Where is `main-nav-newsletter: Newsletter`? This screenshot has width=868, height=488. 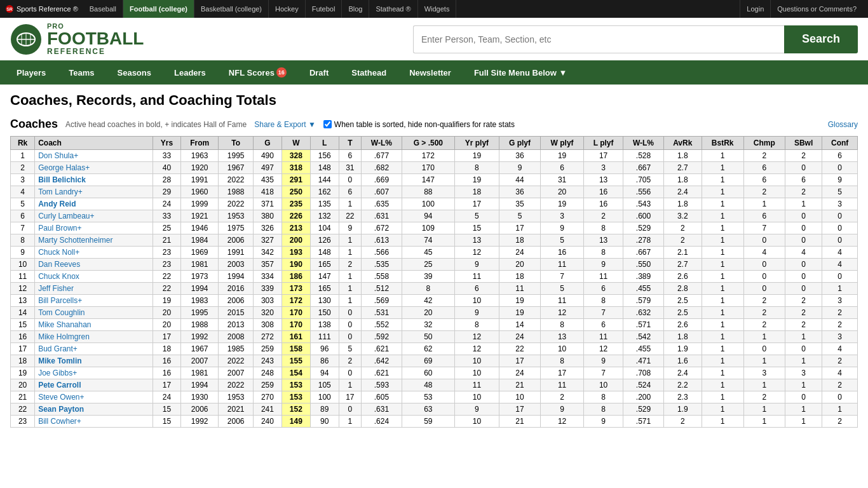
main-nav-newsletter: Newsletter is located at coordinates (430, 72).